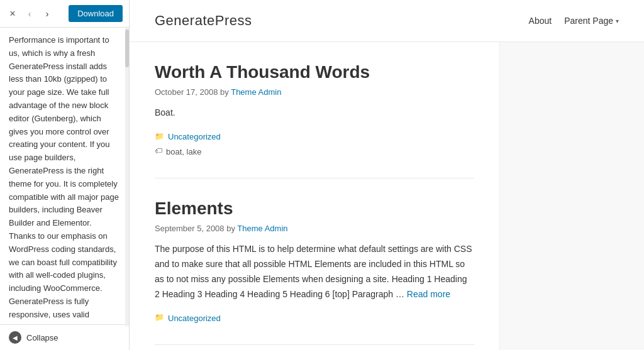  What do you see at coordinates (314, 229) in the screenshot?
I see `post-meta: September 5, 2008 by Theme Admin` at bounding box center [314, 229].